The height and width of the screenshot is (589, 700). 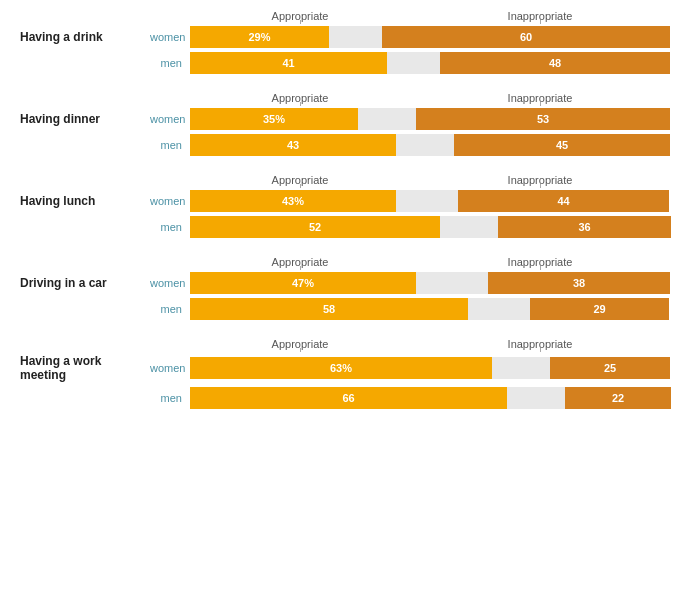 I want to click on section-having-a-drink: Appropriate Inappropriate Having a drink…, so click(x=350, y=42).